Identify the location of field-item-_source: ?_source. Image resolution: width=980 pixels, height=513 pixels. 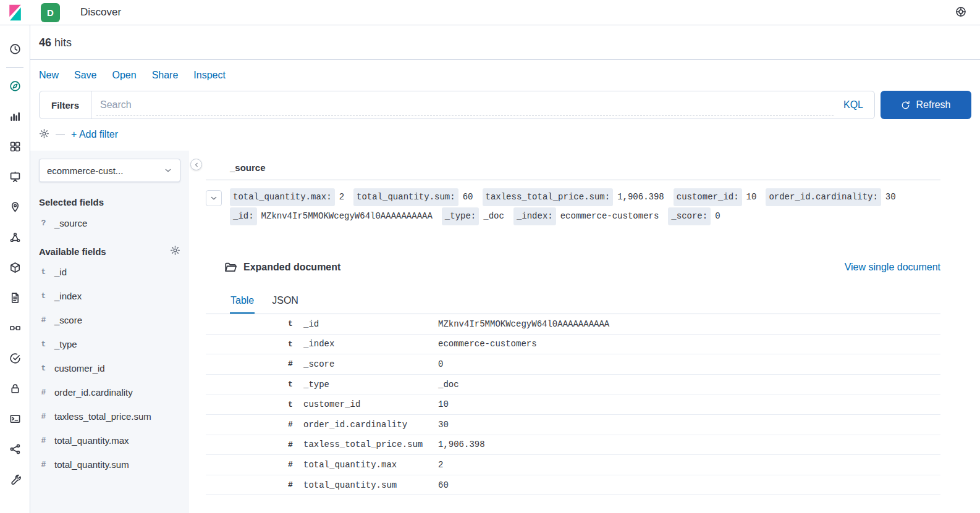
(110, 223).